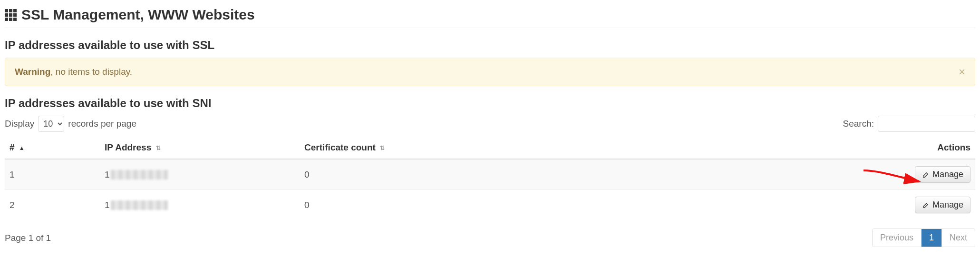 Image resolution: width=980 pixels, height=269 pixels. What do you see at coordinates (51, 124) in the screenshot?
I see `page-size-select: 10` at bounding box center [51, 124].